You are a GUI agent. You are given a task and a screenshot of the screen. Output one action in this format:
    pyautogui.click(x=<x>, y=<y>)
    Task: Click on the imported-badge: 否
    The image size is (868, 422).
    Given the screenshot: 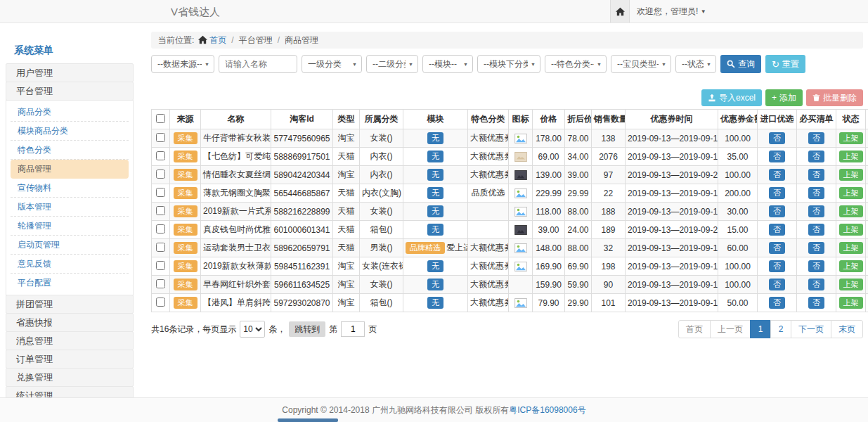 What is the action you would take?
    pyautogui.click(x=777, y=211)
    